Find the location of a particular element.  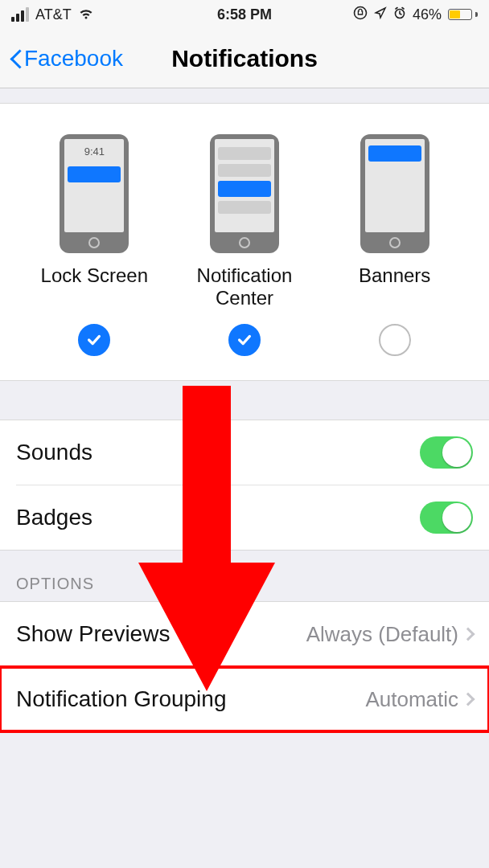

grouping-value-text: Automatic is located at coordinates (412, 699).